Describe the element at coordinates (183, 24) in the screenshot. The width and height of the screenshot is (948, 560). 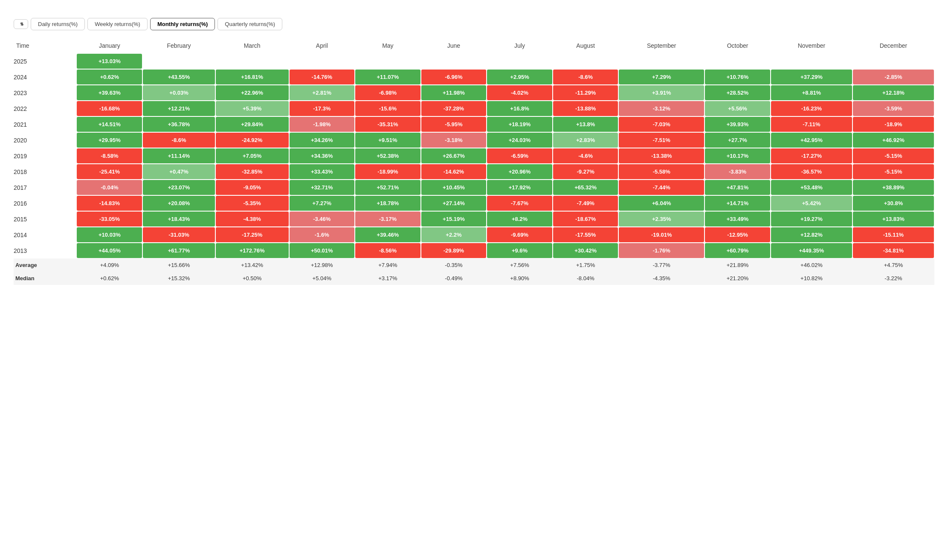
I see `tab-monthly: Monthly returns(%)` at that location.